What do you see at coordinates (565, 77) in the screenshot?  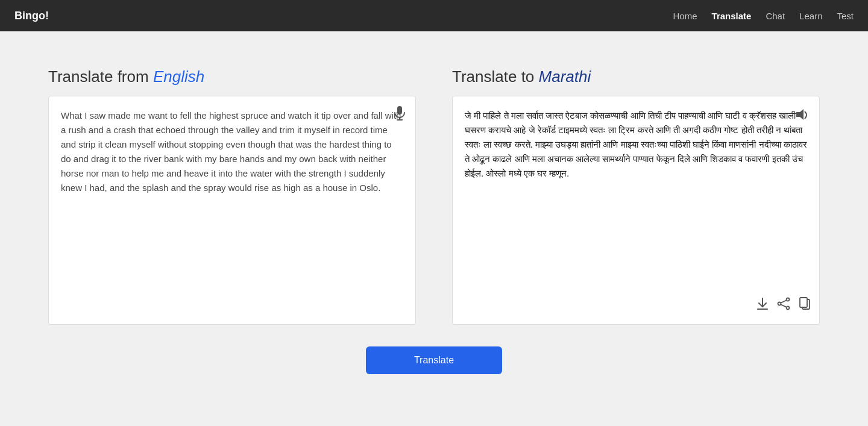 I see `target-language: Marathi` at bounding box center [565, 77].